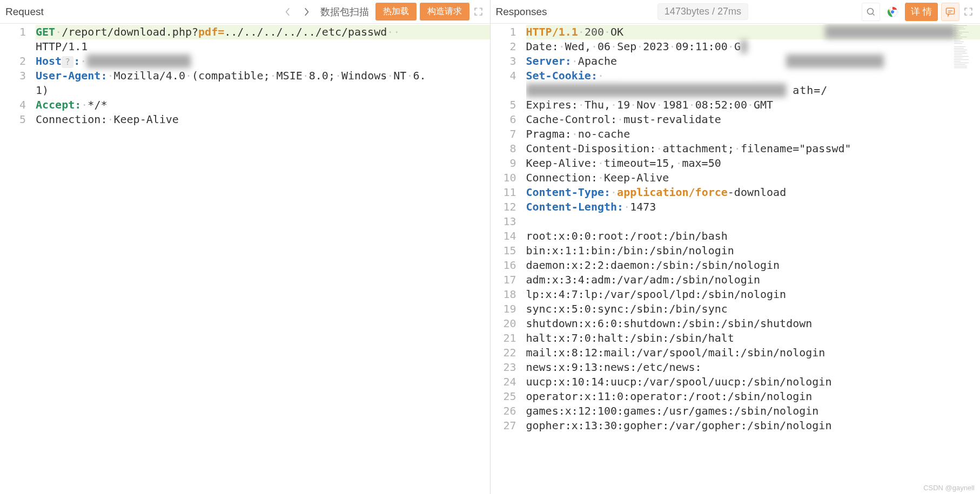 This screenshot has height=494, width=980. What do you see at coordinates (25, 12) in the screenshot?
I see `request-title: Request` at bounding box center [25, 12].